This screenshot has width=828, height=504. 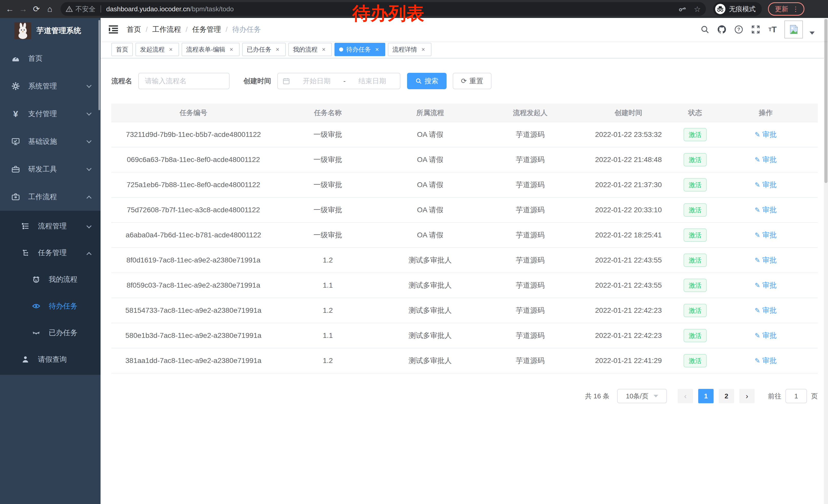 I want to click on tab-done-tasks: 已办任务×, so click(x=264, y=50).